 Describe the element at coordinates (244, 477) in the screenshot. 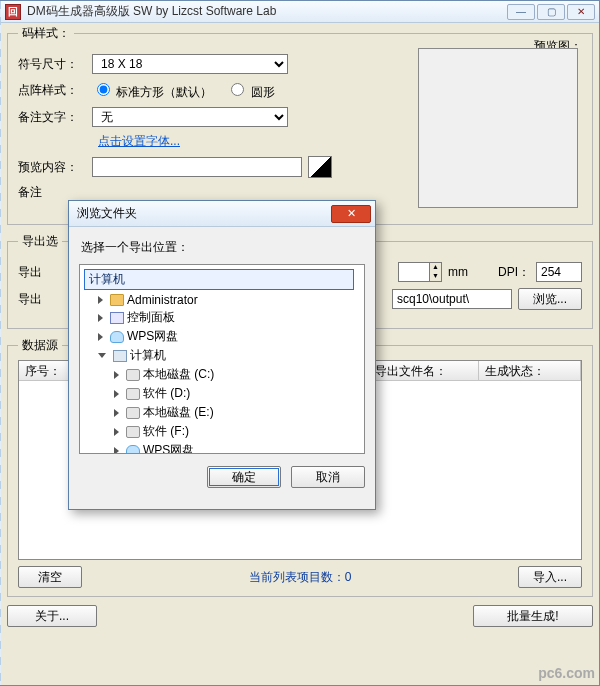

I see `dialog-ok-button: 确定` at that location.